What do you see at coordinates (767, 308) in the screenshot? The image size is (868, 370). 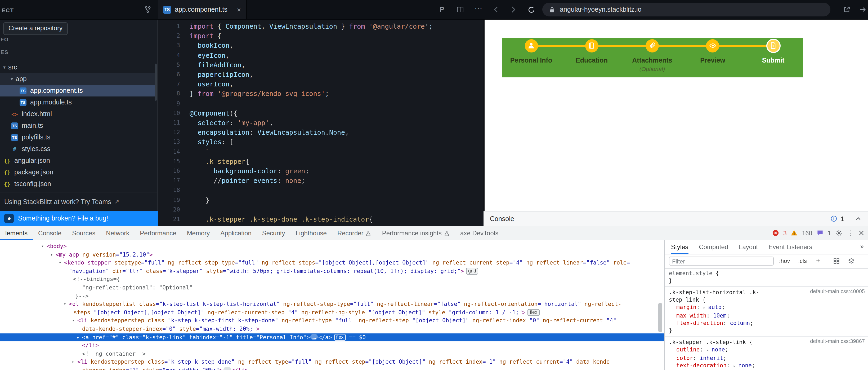 I see `css-declaration: margin: ▸ auto;` at bounding box center [767, 308].